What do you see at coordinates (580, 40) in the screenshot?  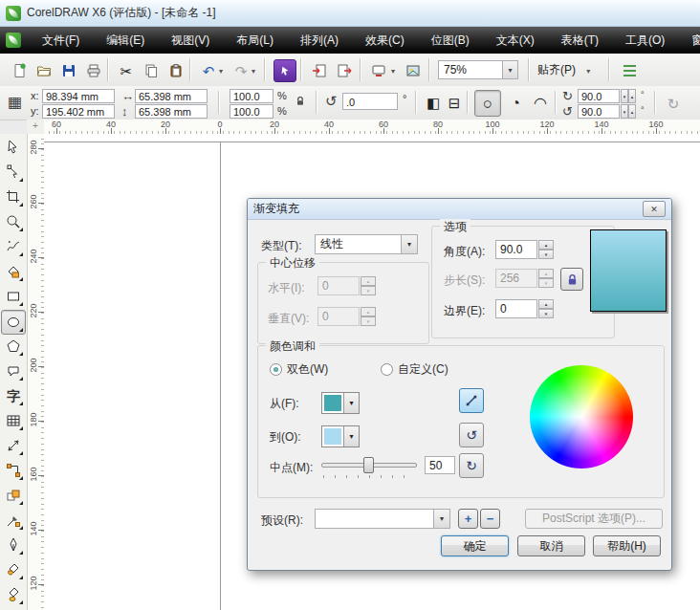 I see `menu-table: 表格(T)` at bounding box center [580, 40].